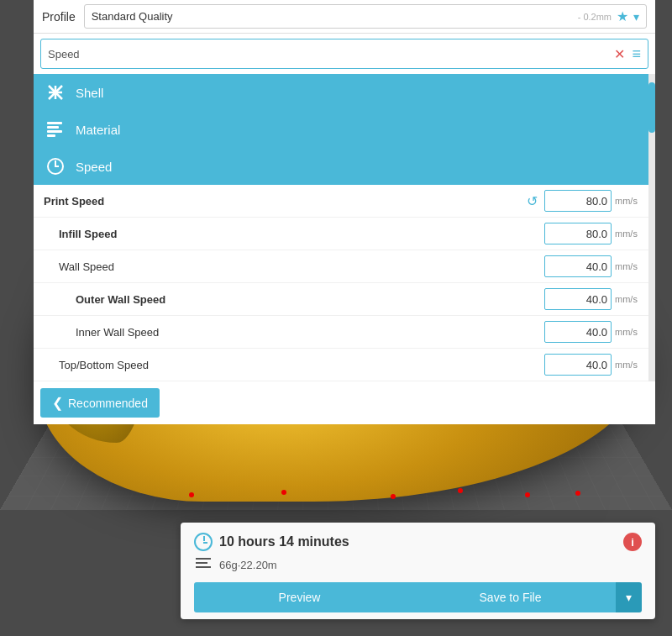 The image size is (672, 636). What do you see at coordinates (578, 234) in the screenshot?
I see `setting-value-infill-speed` at bounding box center [578, 234].